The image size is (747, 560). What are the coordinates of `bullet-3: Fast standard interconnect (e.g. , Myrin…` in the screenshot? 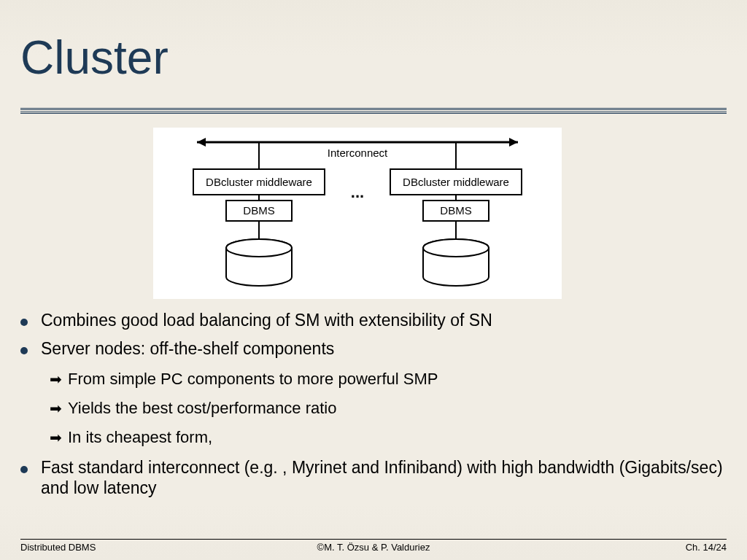 It's located at (374, 478).